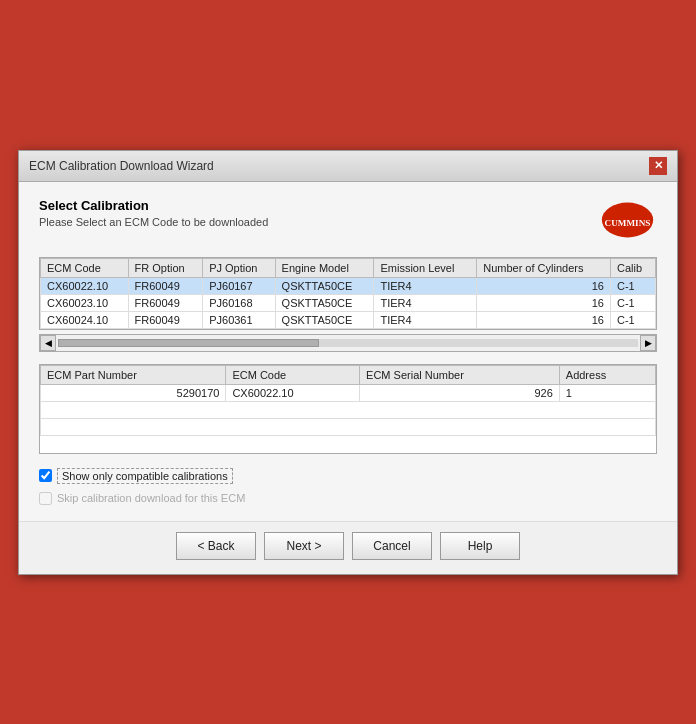  I want to click on header-text: Select Calibration Please Select an ECM …, so click(154, 213).